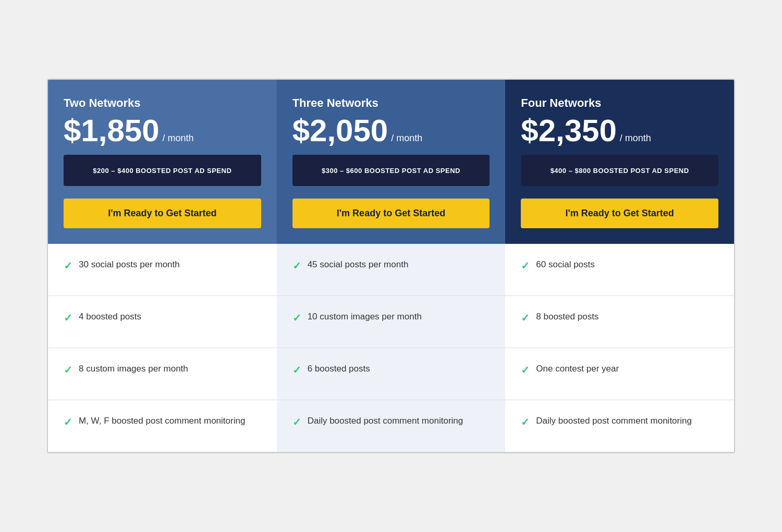 This screenshot has height=532, width=782. What do you see at coordinates (163, 170) in the screenshot?
I see `ad-spend-badge-two-networks: $200 – $400 BOOSTED POST AD SPEND` at bounding box center [163, 170].